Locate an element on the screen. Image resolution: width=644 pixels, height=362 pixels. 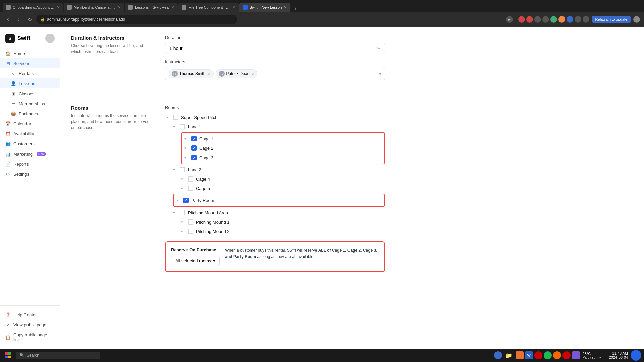
chevron-pitching-mound-2: ▾ is located at coordinates (183, 231).